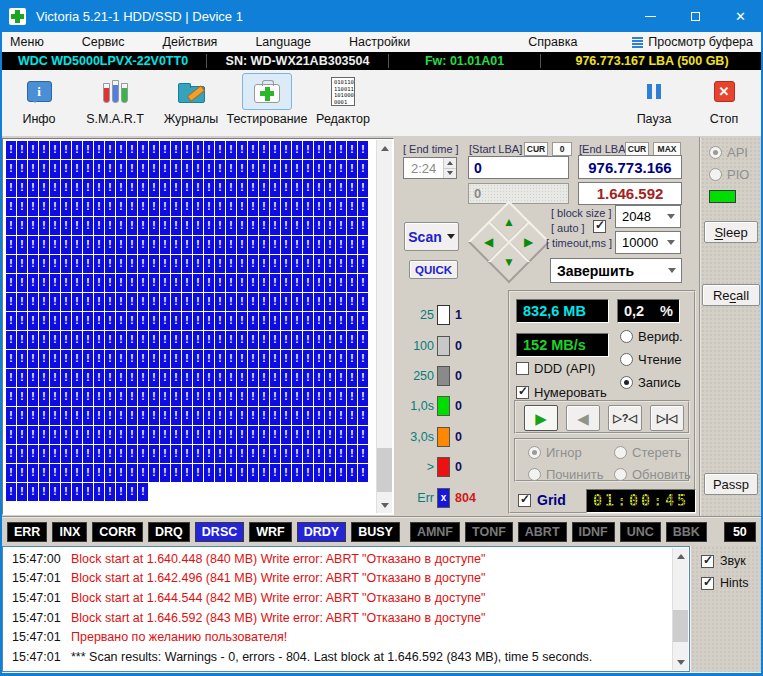  What do you see at coordinates (724, 561) in the screenshot?
I see `sound-option: Звук` at bounding box center [724, 561].